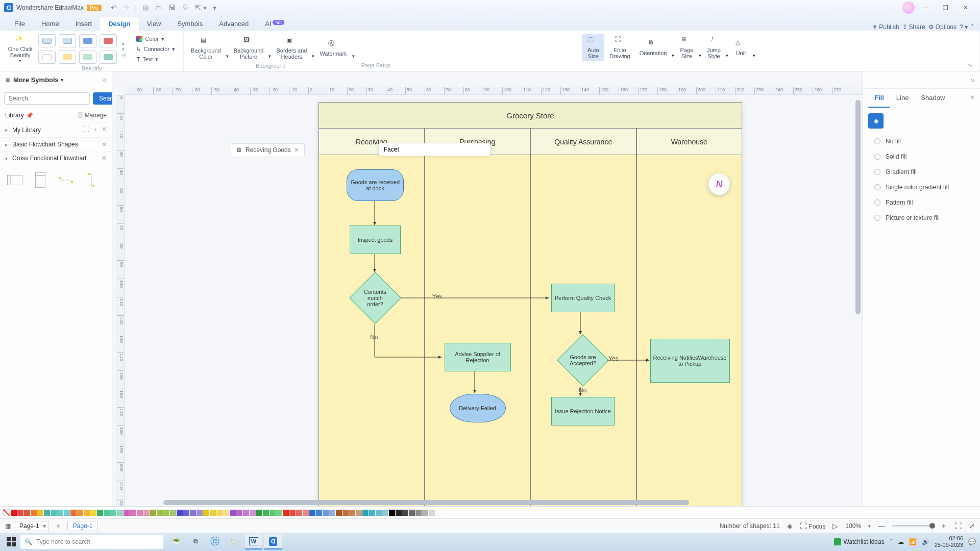 Image resolution: width=980 pixels, height=551 pixels. What do you see at coordinates (583, 298) in the screenshot?
I see `node-quality-check: Perform Quality Check` at bounding box center [583, 298].